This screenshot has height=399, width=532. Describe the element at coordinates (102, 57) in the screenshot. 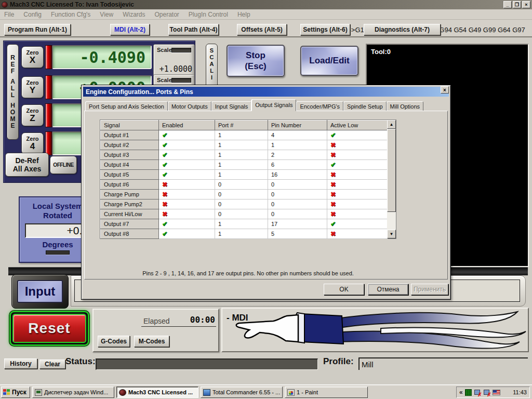

I see `dro-x-display: -0.4090` at that location.